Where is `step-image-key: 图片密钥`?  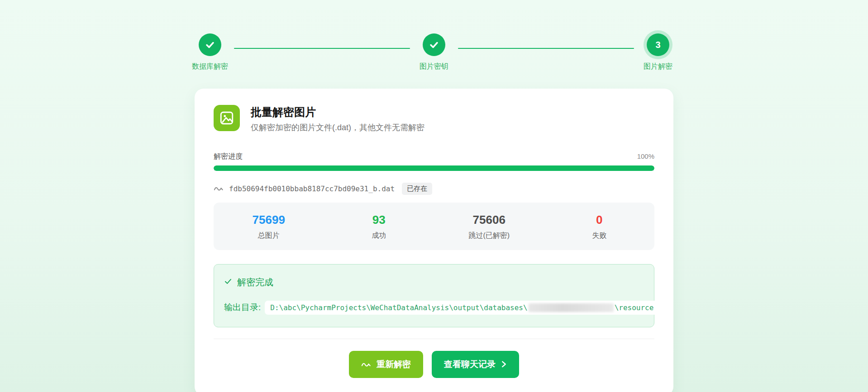 step-image-key: 图片密钥 is located at coordinates (434, 52).